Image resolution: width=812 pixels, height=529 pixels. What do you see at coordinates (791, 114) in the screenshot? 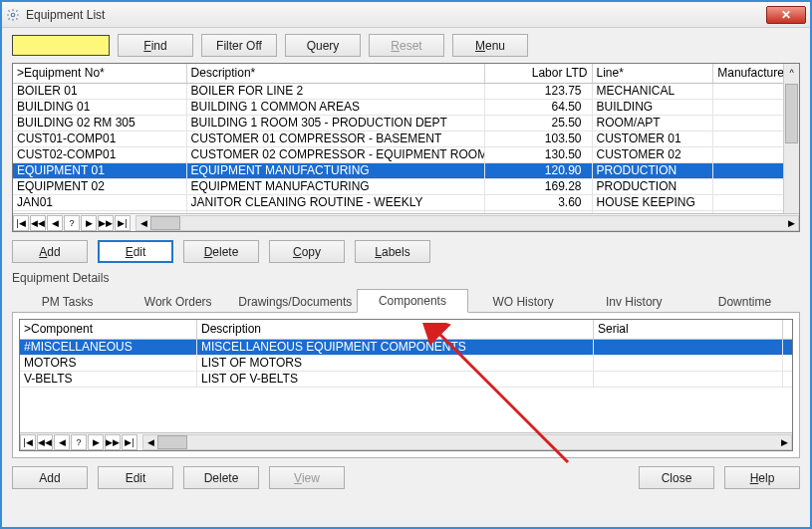
I see `scrollbar-thumb` at bounding box center [791, 114].